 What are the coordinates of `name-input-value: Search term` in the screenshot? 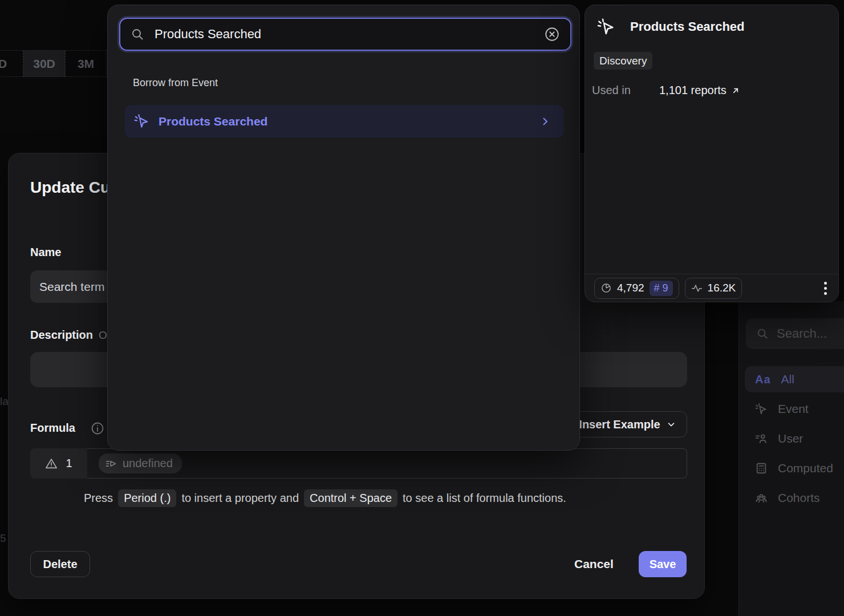 It's located at (72, 287).